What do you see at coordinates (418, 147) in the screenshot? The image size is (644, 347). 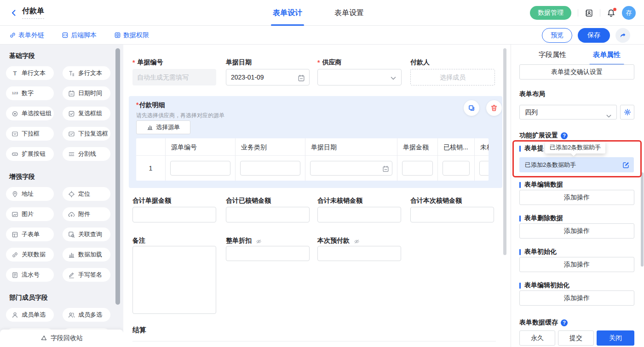 I see `table-header: 单据金额` at bounding box center [418, 147].